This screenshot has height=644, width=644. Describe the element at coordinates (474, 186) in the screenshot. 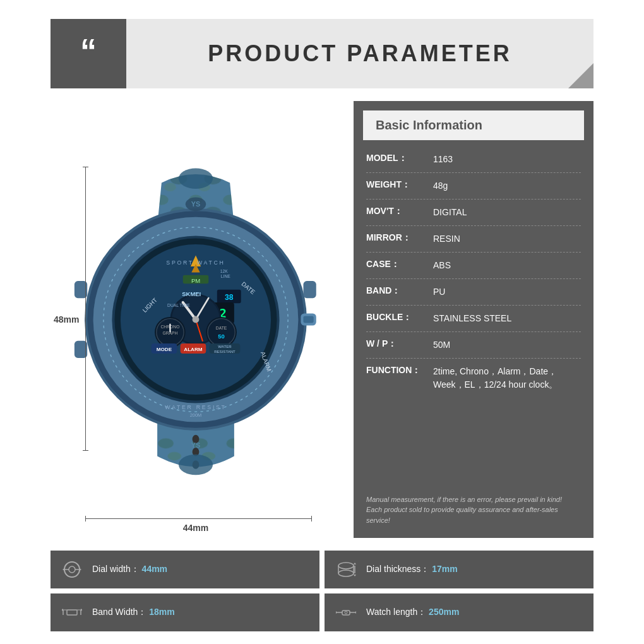

I see `info-row-weight: WEIGHT： 48g` at that location.